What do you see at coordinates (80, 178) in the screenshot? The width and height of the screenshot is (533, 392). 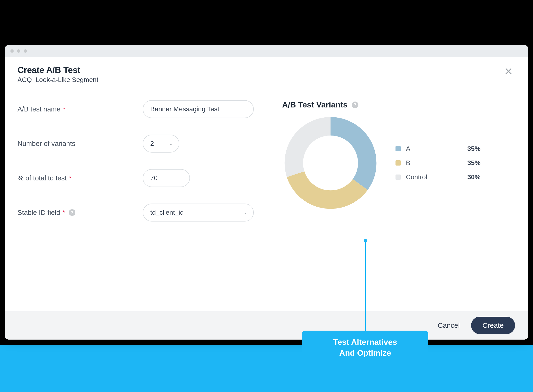 I see `label-pct-total: % of total to test*` at bounding box center [80, 178].